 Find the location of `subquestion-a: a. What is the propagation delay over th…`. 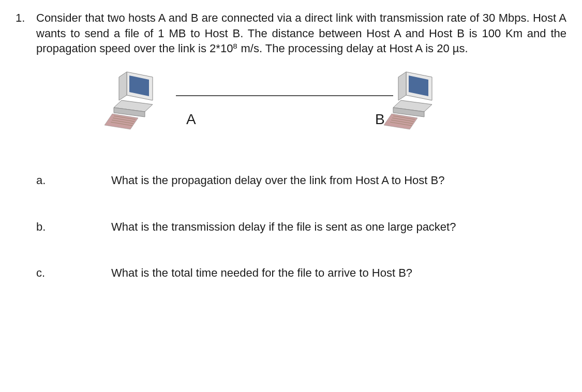

subquestion-a: a. What is the propagation delay over th… is located at coordinates (301, 180).